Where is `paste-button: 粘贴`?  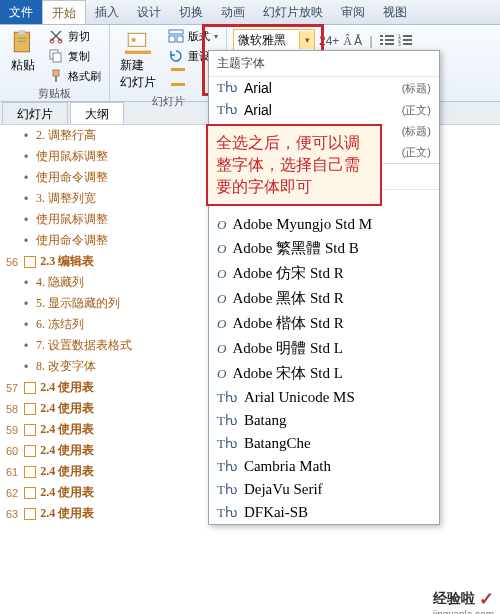 paste-button: 粘贴 is located at coordinates (23, 52).